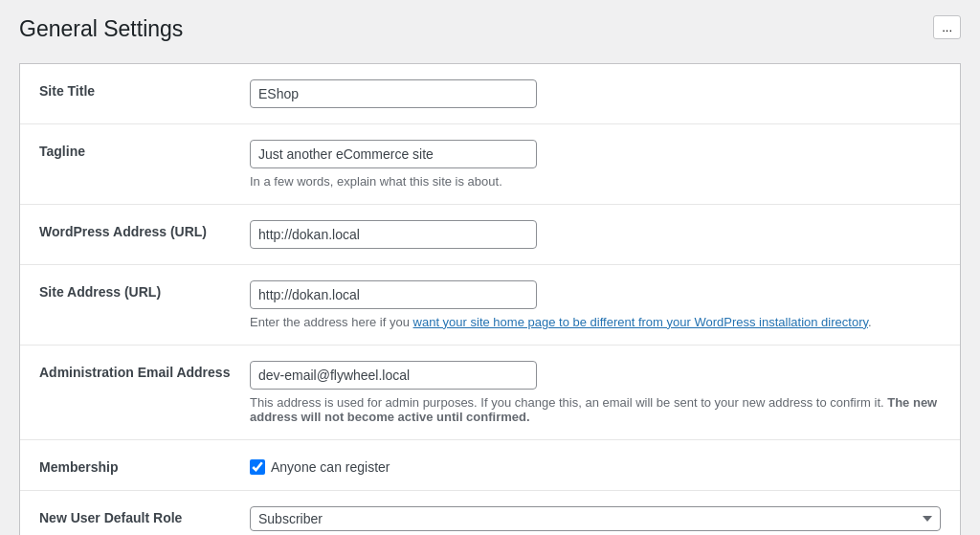  Describe the element at coordinates (490, 235) in the screenshot. I see `wordpress-address-row: WordPress Address (URL)` at that location.